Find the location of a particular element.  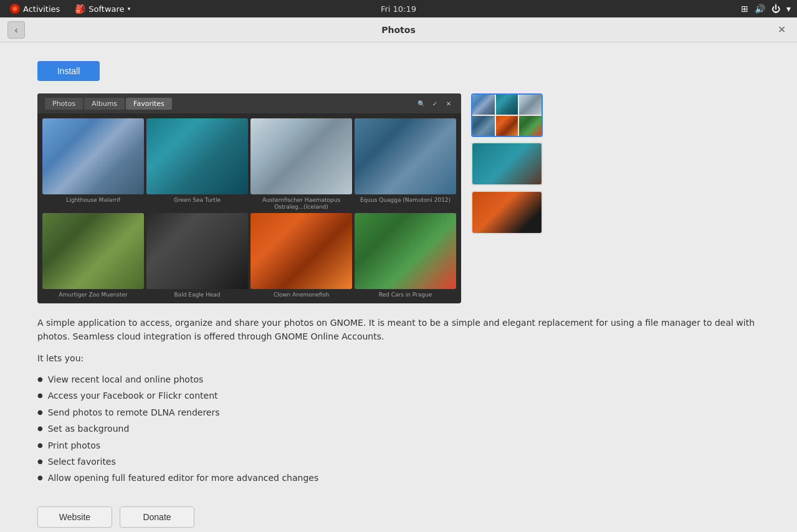

photo-item-eagle: Bald Eagle Head is located at coordinates (197, 255).